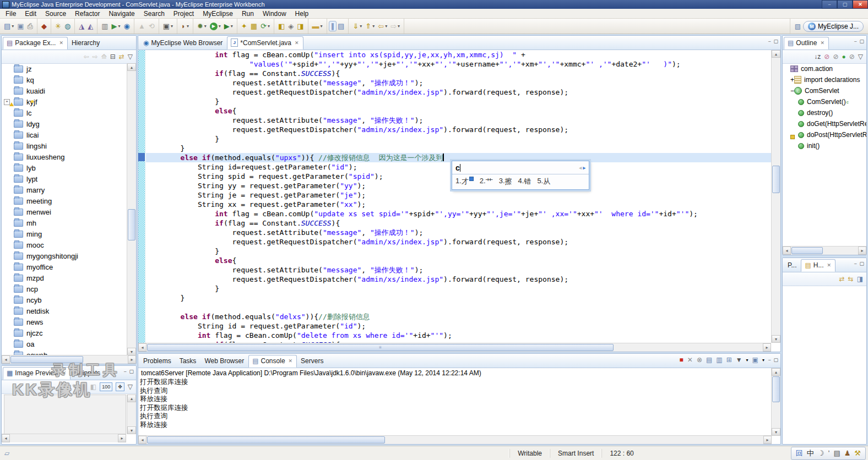 This screenshot has width=868, height=460. Describe the element at coordinates (229, 26) in the screenshot. I see `run-external-button: ▶▾` at that location.